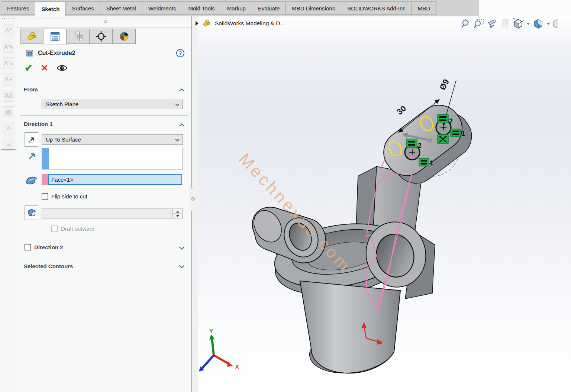 This screenshot has height=392, width=571. What do you see at coordinates (269, 8) in the screenshot?
I see `tab-evaluate: Evaluate` at bounding box center [269, 8].